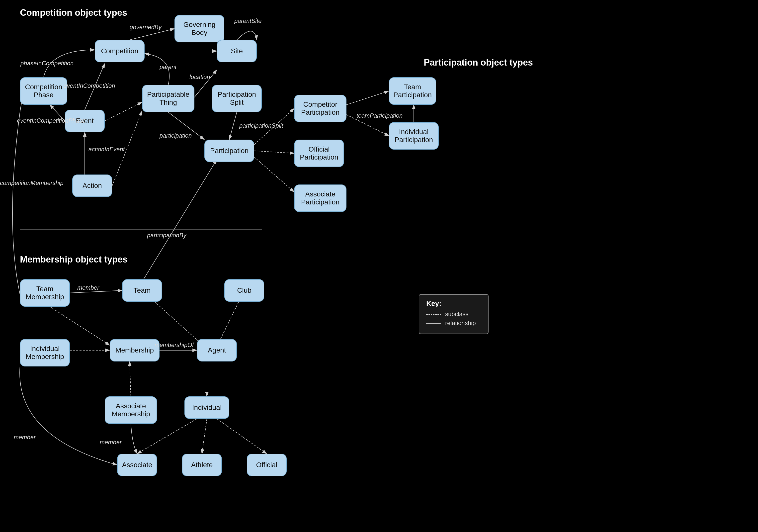  What do you see at coordinates (176, 135) in the screenshot?
I see `participation-label: participation` at bounding box center [176, 135].